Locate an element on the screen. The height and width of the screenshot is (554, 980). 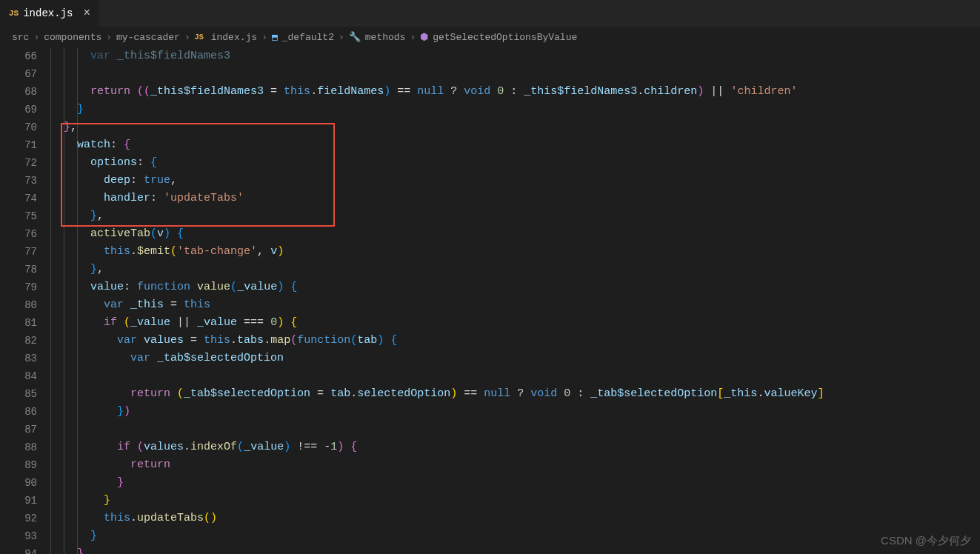
code-line: return is located at coordinates (516, 465).